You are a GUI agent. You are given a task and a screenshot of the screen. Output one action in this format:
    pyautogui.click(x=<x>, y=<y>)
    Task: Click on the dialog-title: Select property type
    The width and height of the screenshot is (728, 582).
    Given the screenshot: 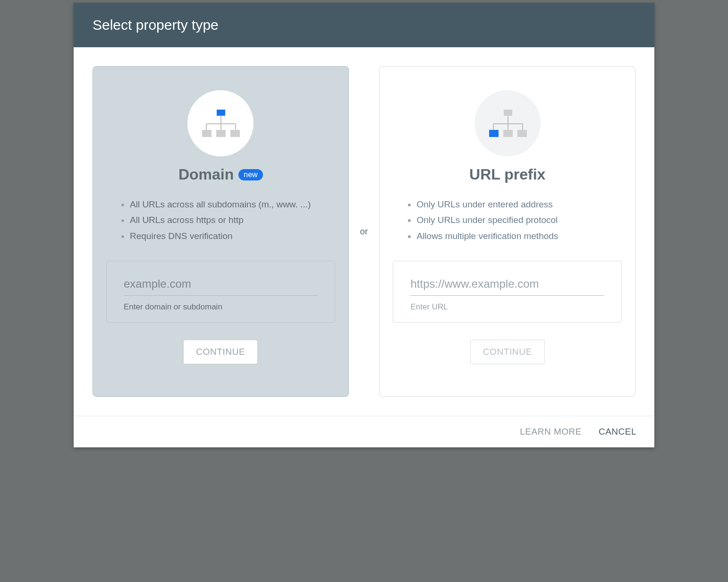 What is the action you would take?
    pyautogui.click(x=156, y=25)
    